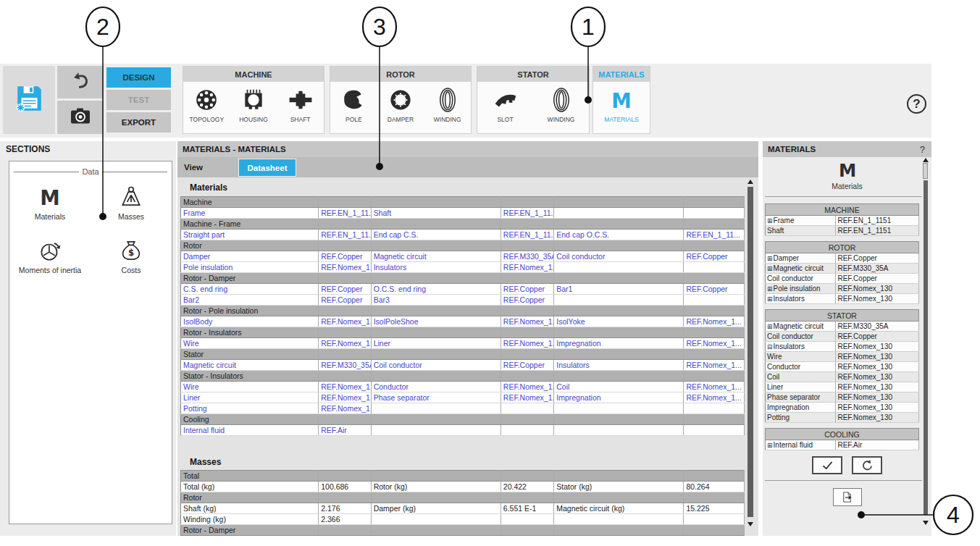 The height and width of the screenshot is (546, 980). What do you see at coordinates (801, 259) in the screenshot?
I see `component-name-cell: ⊞Damper` at bounding box center [801, 259].